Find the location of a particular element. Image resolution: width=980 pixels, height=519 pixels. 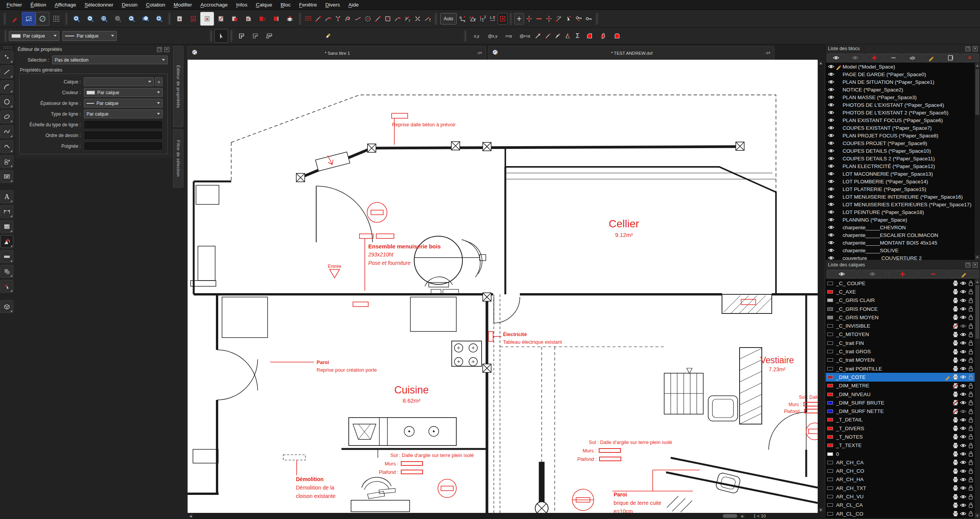

menu-edition: Édition is located at coordinates (38, 5).